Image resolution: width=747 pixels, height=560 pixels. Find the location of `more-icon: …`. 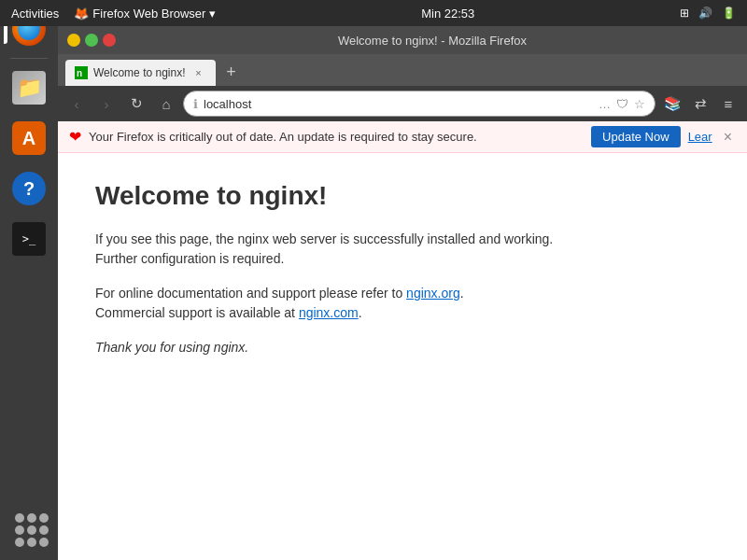

more-icon: … is located at coordinates (605, 105).